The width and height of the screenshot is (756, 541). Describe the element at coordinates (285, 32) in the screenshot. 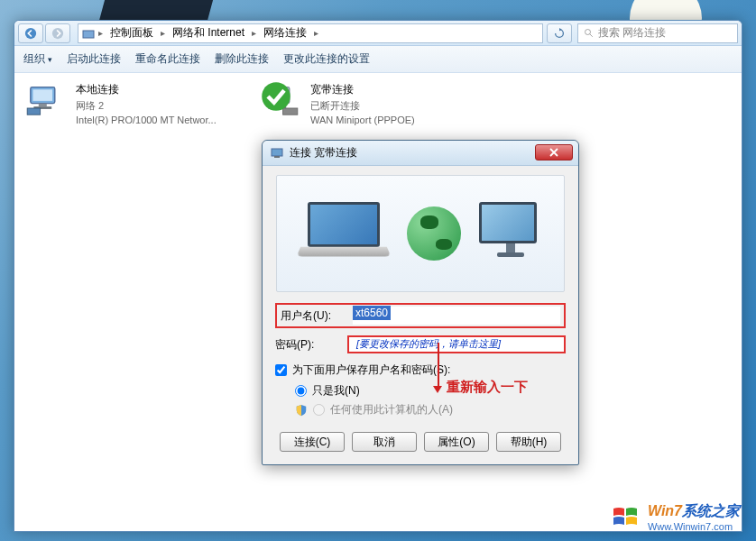

I see `breadcrumb-item: 网络连接` at that location.